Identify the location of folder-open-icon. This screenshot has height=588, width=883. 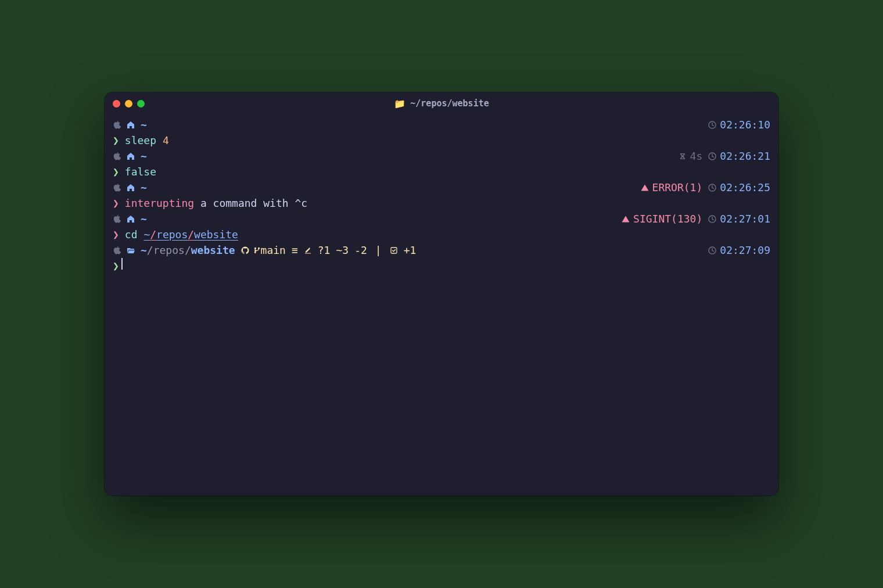
(131, 250).